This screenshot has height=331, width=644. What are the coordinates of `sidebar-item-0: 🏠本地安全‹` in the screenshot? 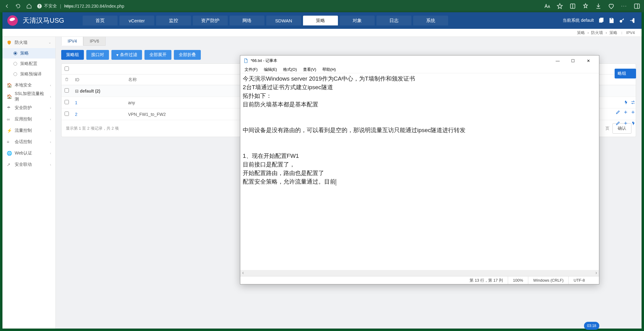 It's located at (29, 85).